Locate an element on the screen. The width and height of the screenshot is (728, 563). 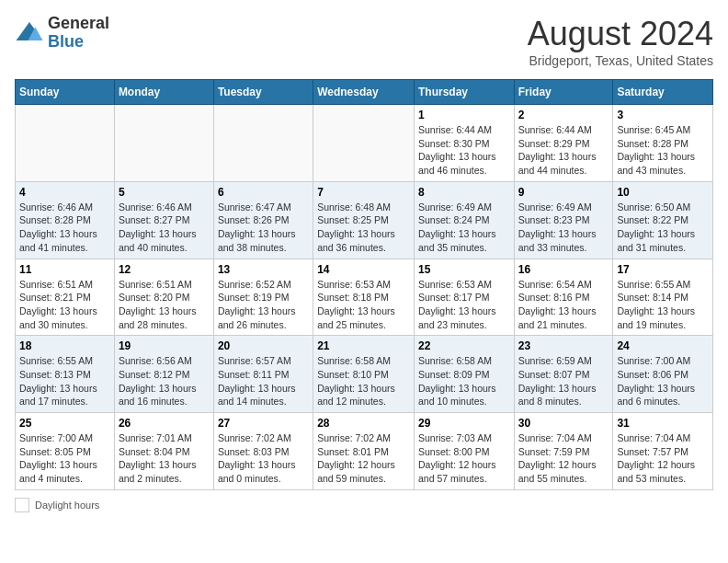
daylight-label: Daylight hours is located at coordinates (67, 505).